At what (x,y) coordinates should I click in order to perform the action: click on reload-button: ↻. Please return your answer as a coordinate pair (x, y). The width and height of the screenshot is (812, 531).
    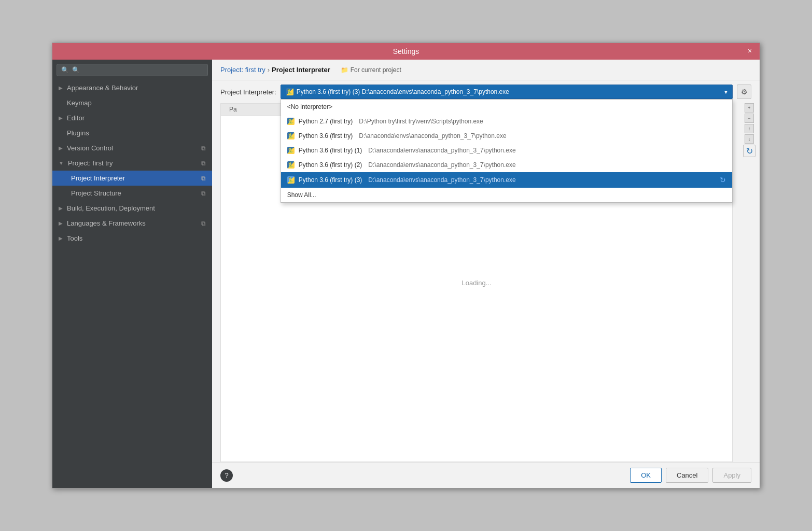
    Looking at the image, I should click on (749, 151).